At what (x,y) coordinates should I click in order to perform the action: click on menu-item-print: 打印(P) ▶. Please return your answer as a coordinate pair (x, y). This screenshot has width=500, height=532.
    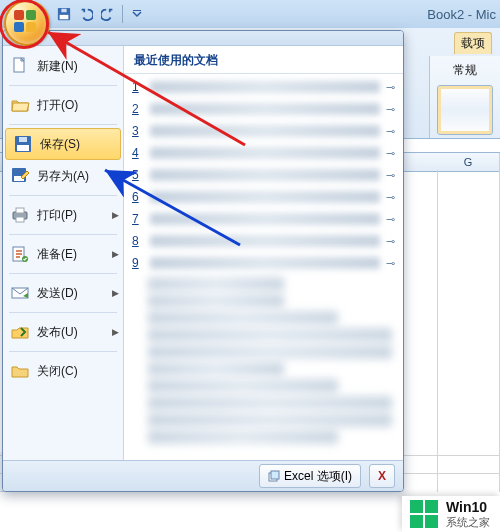
    Looking at the image, I should click on (63, 215).